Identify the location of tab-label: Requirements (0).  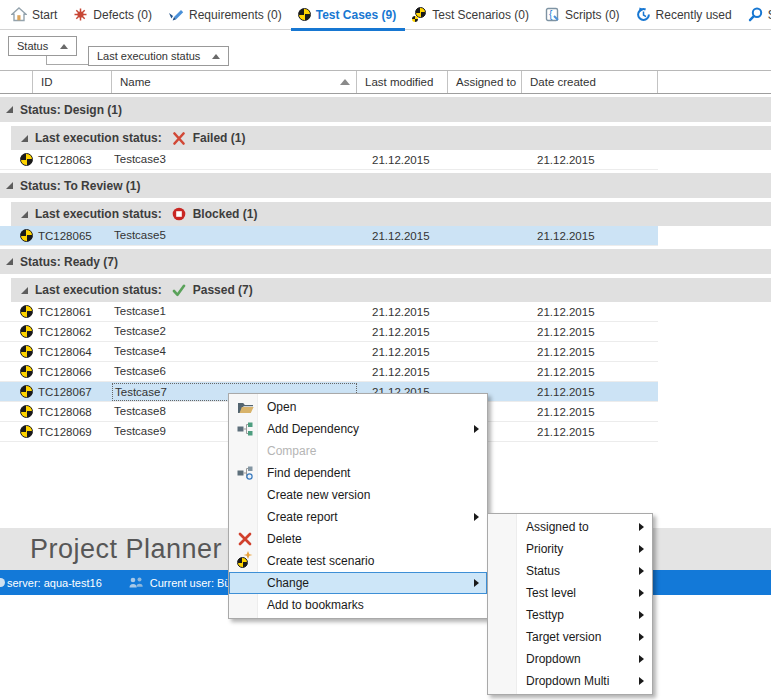
(236, 15).